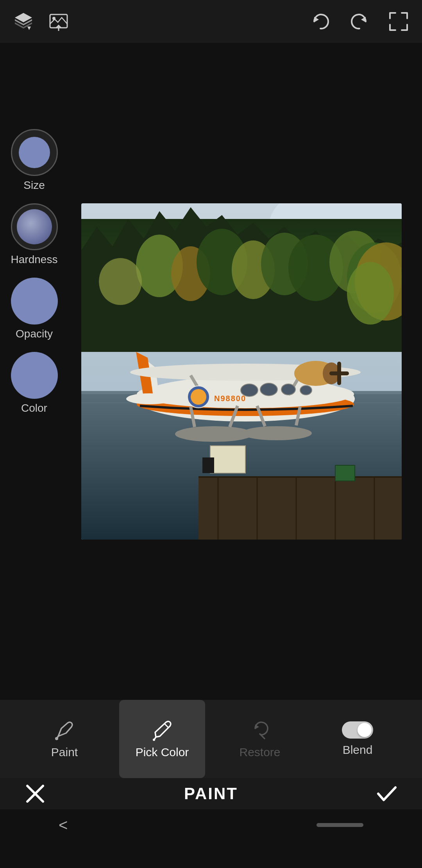 Image resolution: width=422 pixels, height=868 pixels. Describe the element at coordinates (365, 730) in the screenshot. I see `blend-toggle-knob` at that location.